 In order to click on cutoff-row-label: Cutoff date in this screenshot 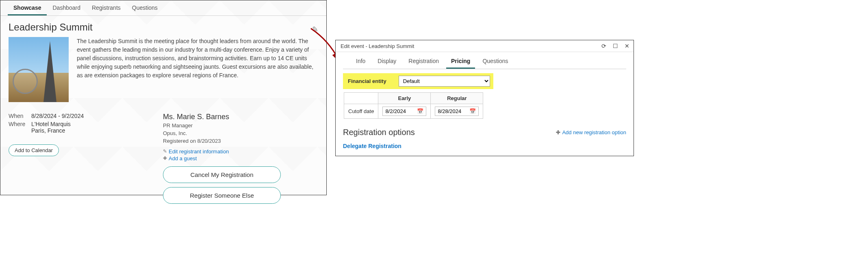, I will do `click(361, 111)`.